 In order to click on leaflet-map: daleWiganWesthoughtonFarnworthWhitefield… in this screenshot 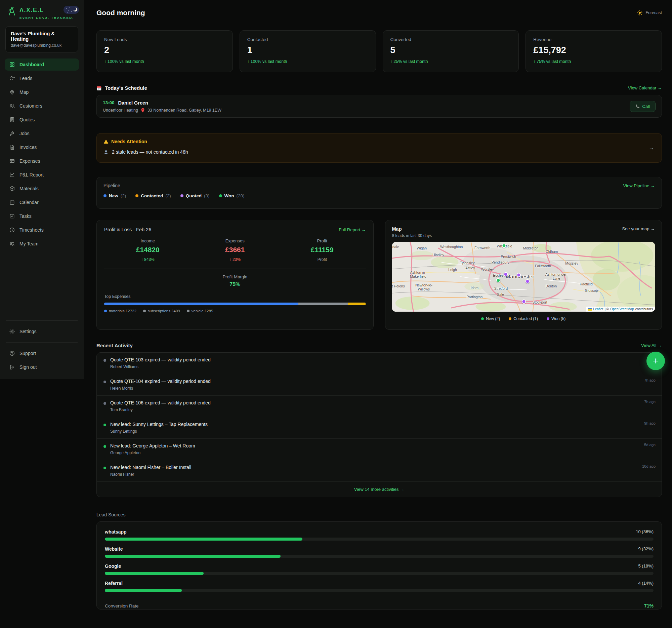, I will do `click(524, 277)`.